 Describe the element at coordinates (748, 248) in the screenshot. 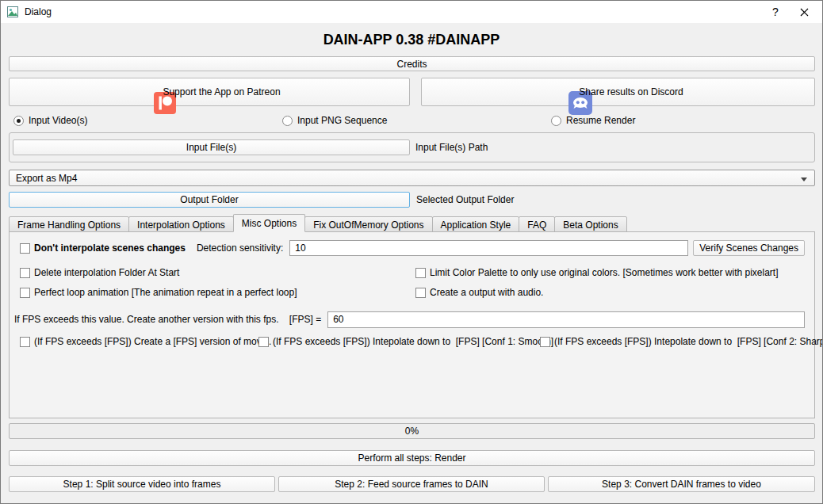

I see `verify-scenes-changes-button: Verify Scenes Changes` at that location.